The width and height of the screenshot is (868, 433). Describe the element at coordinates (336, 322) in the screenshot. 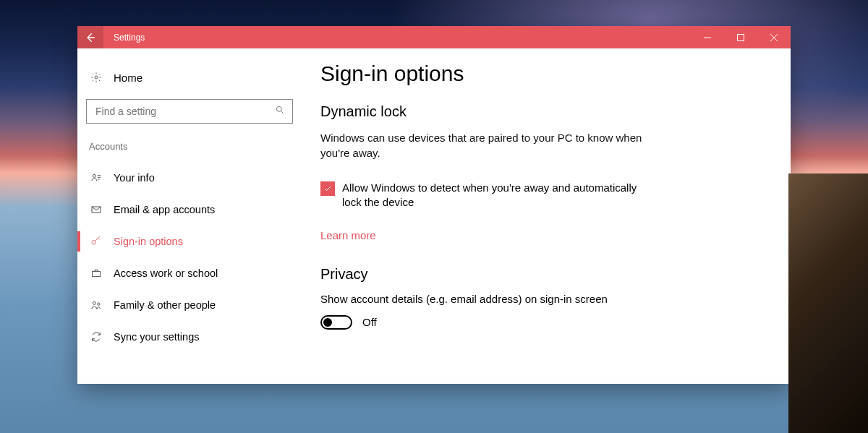

I see `privacy-toggle` at that location.